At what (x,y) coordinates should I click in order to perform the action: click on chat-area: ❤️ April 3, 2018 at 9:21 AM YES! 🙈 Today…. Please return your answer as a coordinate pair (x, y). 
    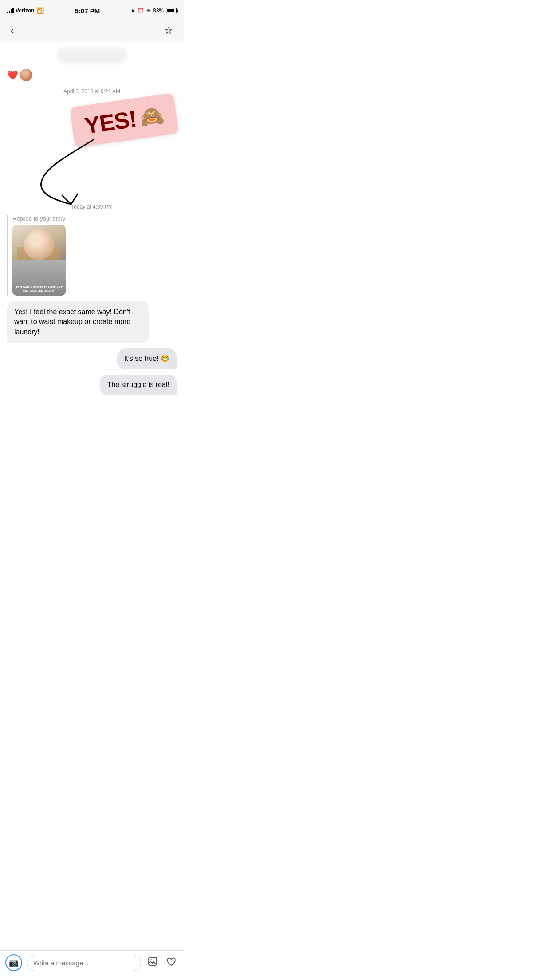
    Looking at the image, I should click on (92, 238).